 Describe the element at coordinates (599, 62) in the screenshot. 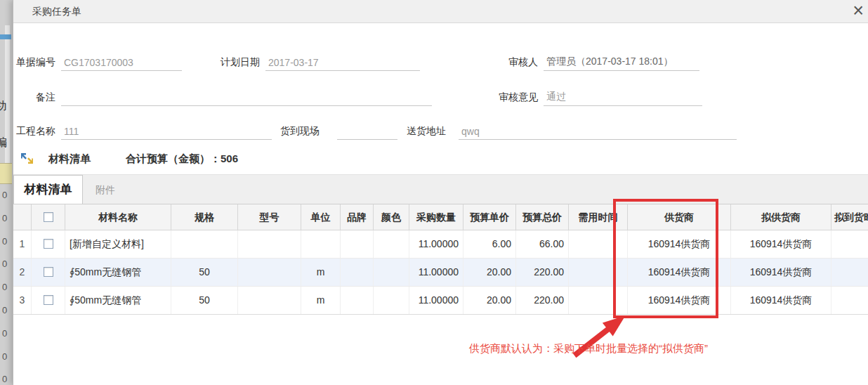

I see `reviewer-field: 审核人 管理员（2017-03-17 18:01）` at that location.